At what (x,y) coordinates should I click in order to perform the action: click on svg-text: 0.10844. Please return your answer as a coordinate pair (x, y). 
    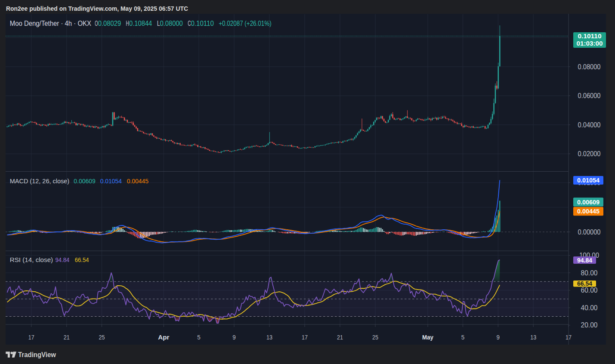
    Looking at the image, I should click on (140, 23).